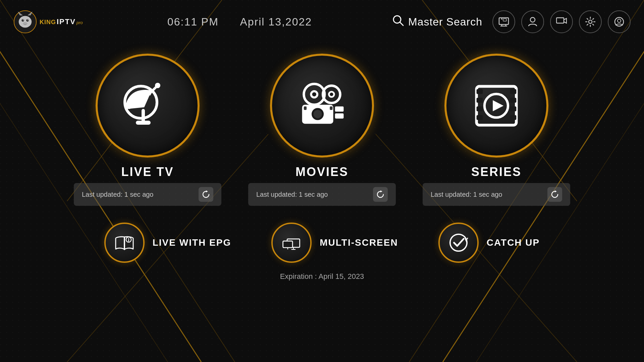  What do you see at coordinates (533, 22) in the screenshot?
I see `nav-user-button` at bounding box center [533, 22].